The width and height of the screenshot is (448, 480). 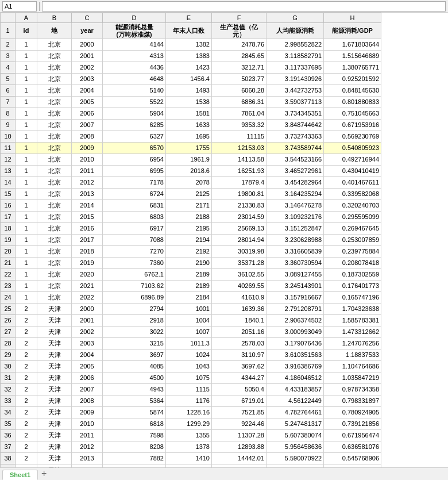 I want to click on cell-per-capita-energy: 4.186046512, so click(x=295, y=378).